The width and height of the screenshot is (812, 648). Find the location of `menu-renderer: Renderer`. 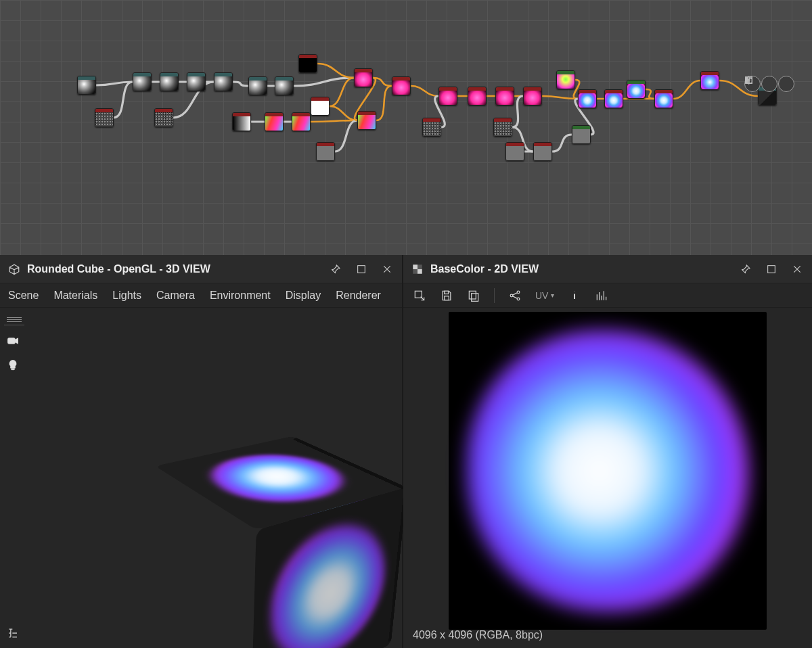

menu-renderer: Renderer is located at coordinates (359, 296).